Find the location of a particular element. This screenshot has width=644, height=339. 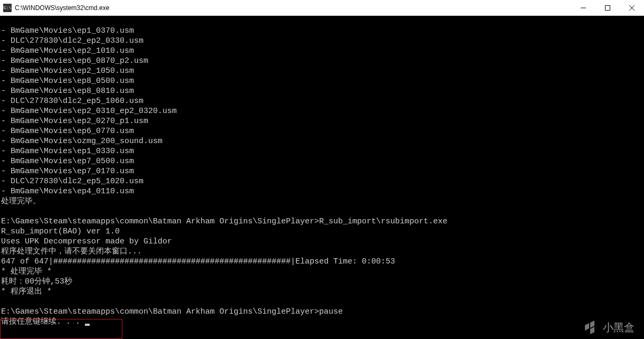

press-key-msg: 请按任意键继续. . . is located at coordinates (43, 322).